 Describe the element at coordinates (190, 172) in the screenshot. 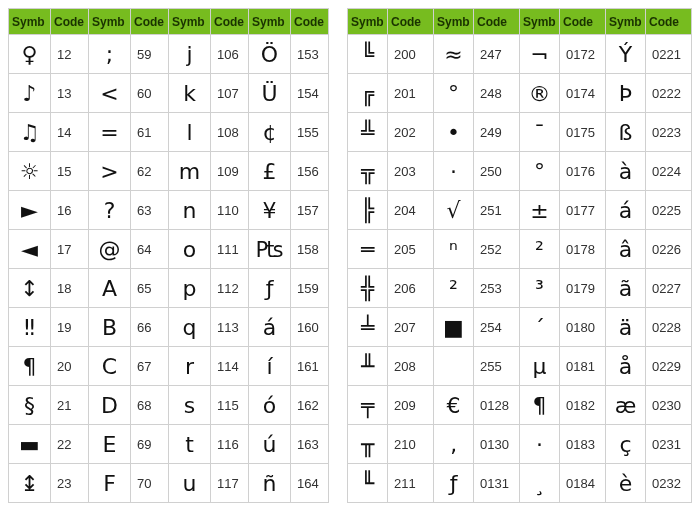

I see `symbol-cell: m` at that location.